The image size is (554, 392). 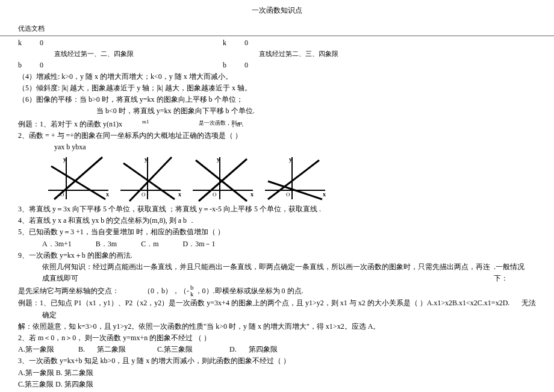 What do you see at coordinates (277, 136) in the screenshot?
I see `example-2: 2、函数 = + 与 =+的图象在同一坐标系内的大概地址正确的选项是（ ）` at bounding box center [277, 136].